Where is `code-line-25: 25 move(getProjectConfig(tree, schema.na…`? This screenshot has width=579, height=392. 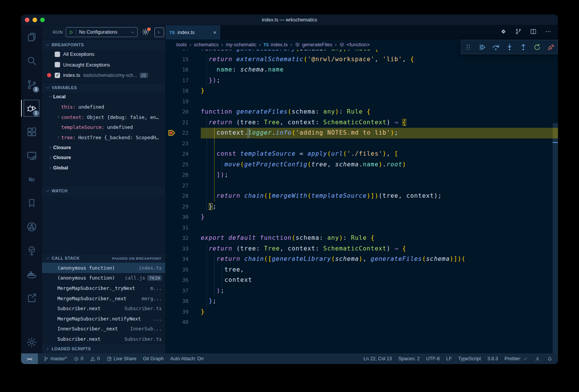
code-line-25: 25 move(getProjectConfig(tree, schema.na… is located at coordinates (362, 165).